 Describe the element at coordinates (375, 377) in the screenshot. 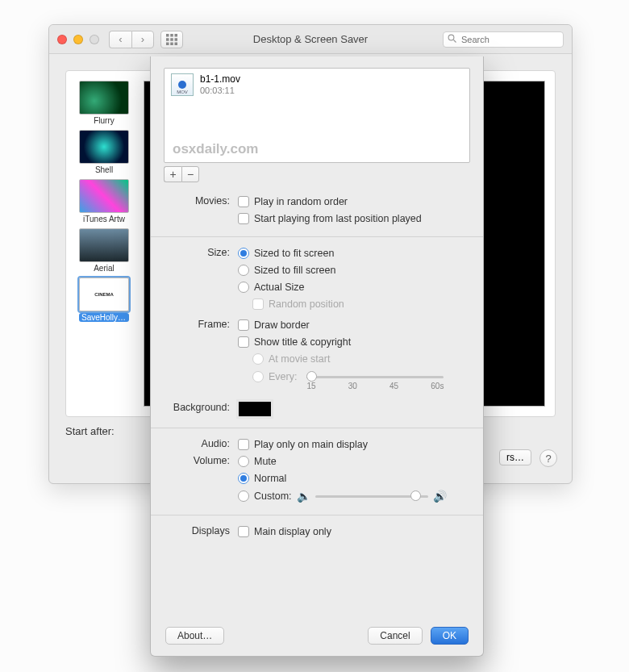

I see `frame-interval-slider: 15 30 45 60s` at that location.